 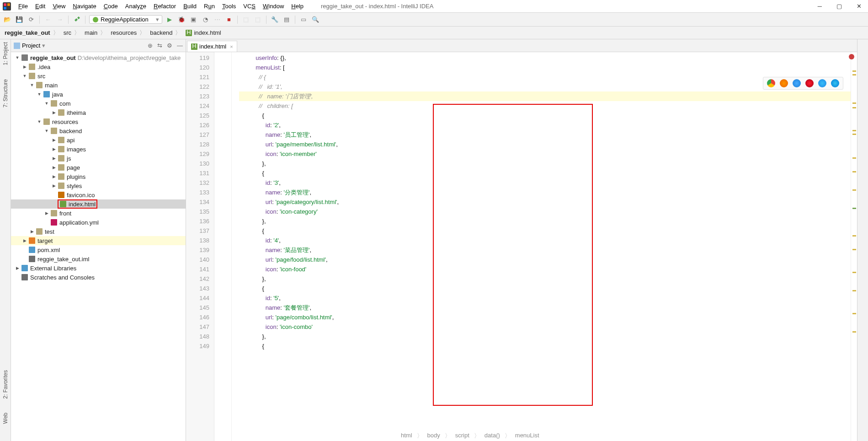 I want to click on breadcrumb: src〉, so click(x=72, y=33).